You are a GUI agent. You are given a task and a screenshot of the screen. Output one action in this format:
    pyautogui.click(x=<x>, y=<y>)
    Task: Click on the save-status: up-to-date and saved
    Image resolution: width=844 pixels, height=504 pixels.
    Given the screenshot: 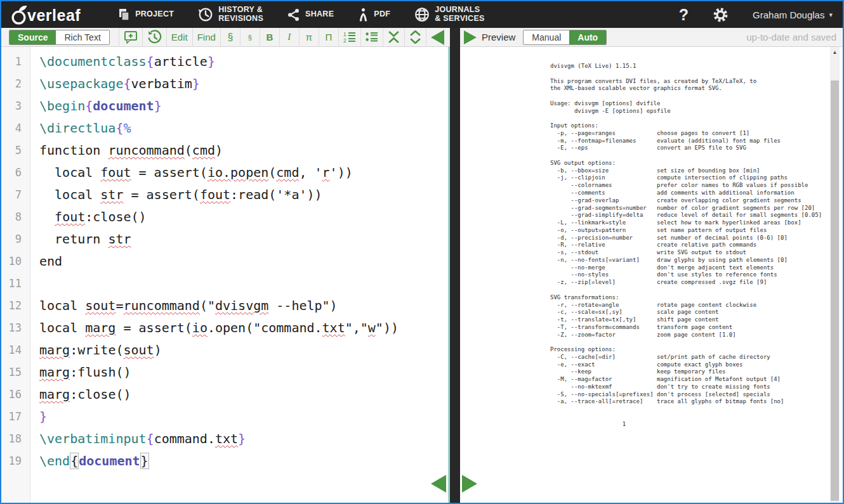 What is the action you would take?
    pyautogui.click(x=791, y=37)
    